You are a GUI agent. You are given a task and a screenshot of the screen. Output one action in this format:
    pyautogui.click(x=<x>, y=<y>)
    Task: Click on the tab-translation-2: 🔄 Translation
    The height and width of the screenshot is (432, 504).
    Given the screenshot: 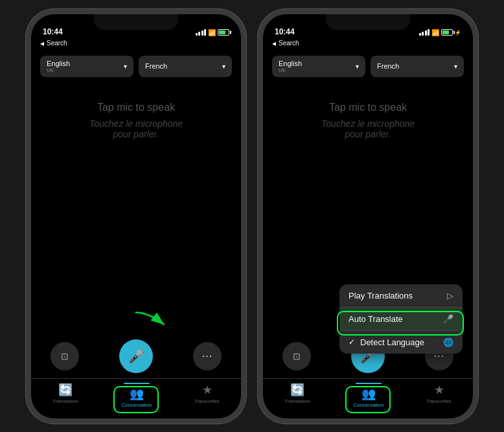 What is the action you would take?
    pyautogui.click(x=297, y=395)
    